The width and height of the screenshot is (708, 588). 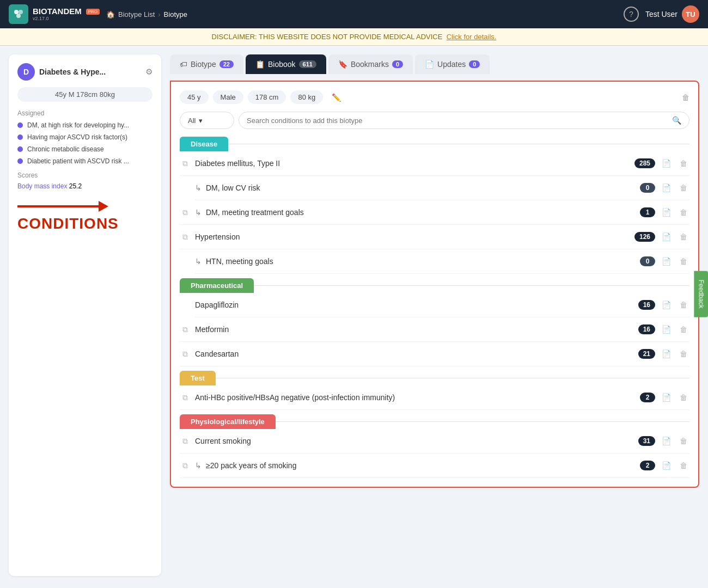 What do you see at coordinates (185, 397) in the screenshot?
I see `copy-icon-antihbc: ⧉` at bounding box center [185, 397].